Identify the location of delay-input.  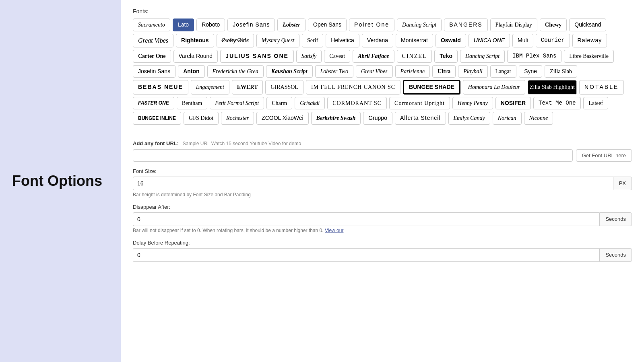
(366, 255).